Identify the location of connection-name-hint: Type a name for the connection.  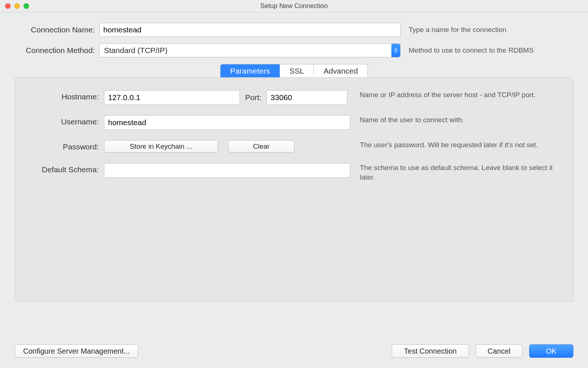
(487, 30).